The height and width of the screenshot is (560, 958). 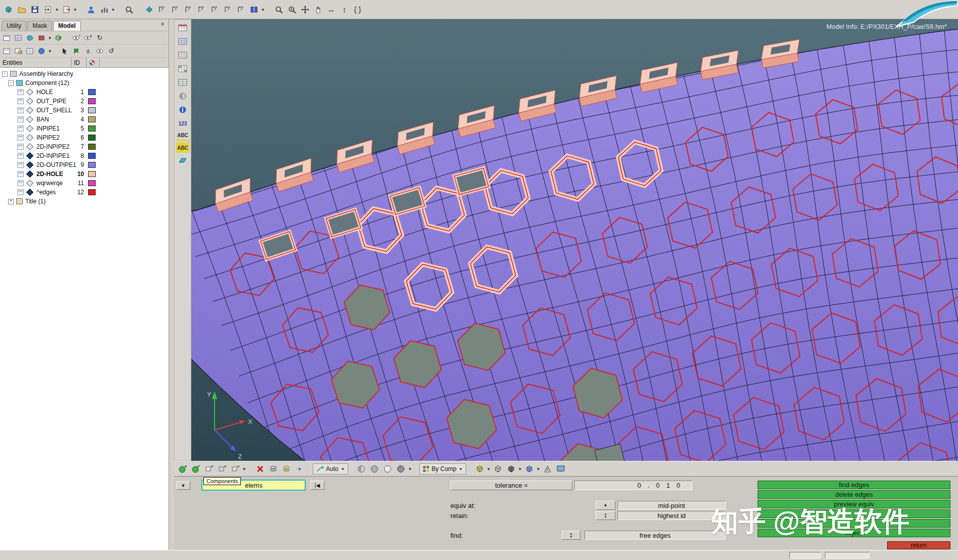 I want to click on plane-icon, so click(x=183, y=160).